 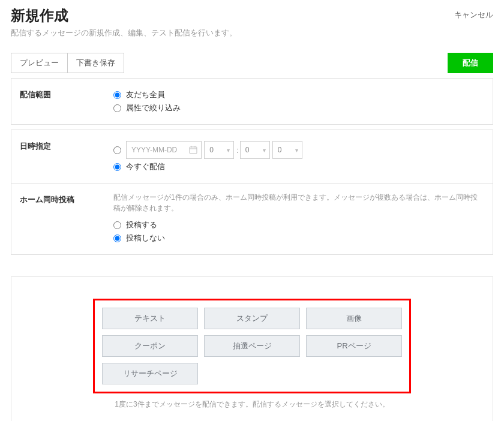 I want to click on homepost-label: ホーム同時投稿, so click(x=62, y=219).